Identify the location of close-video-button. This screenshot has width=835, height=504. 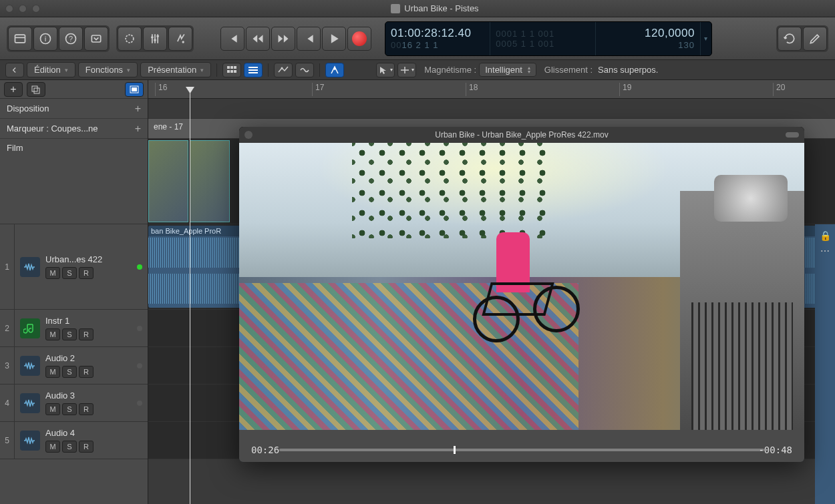
(248, 135).